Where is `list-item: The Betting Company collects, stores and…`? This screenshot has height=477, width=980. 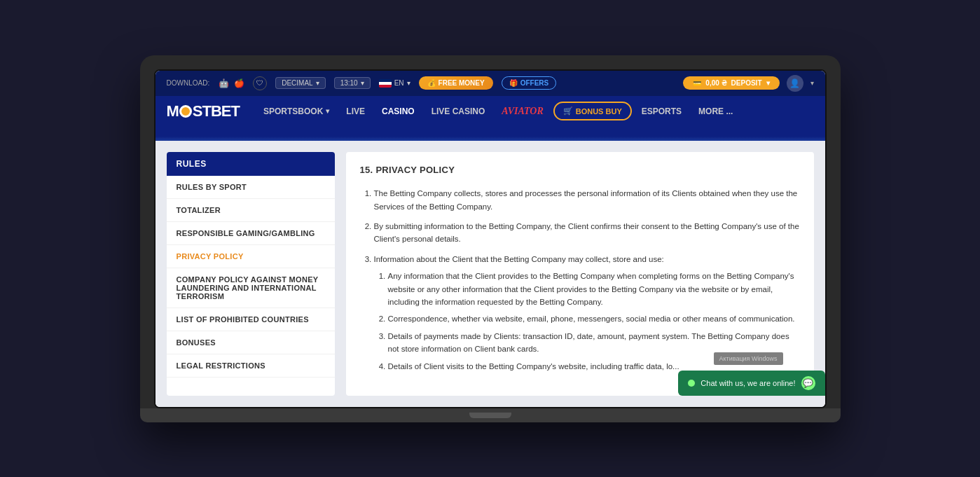 list-item: The Betting Company collects, stores and… is located at coordinates (587, 200).